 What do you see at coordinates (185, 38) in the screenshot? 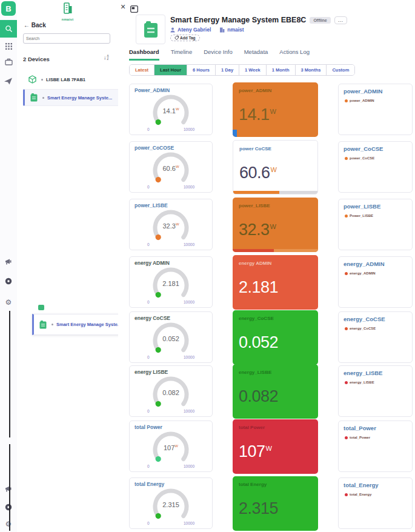
I see `add-tag-button: Add Tag` at bounding box center [185, 38].